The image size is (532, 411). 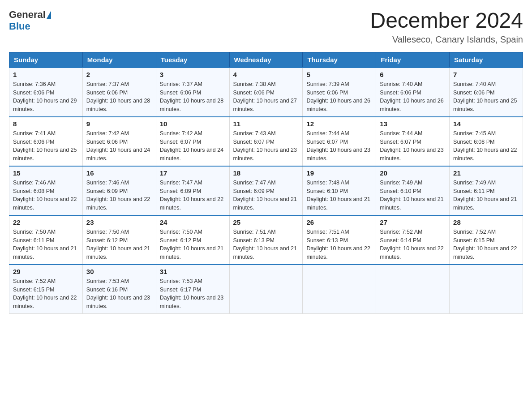 What do you see at coordinates (46, 97) in the screenshot?
I see `day-info: Sunrise: 7:36 AM Sunset: 6:06 PM Dayligh…` at bounding box center [46, 97].